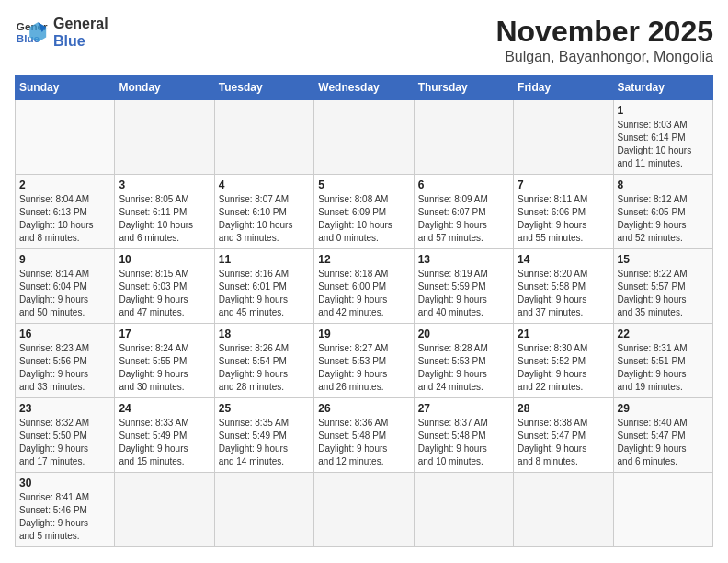 The height and width of the screenshot is (563, 728). What do you see at coordinates (364, 212) in the screenshot?
I see `week-row-1: 2Sunrise: 8:04 AM Sunset: 6:13 PM Daylig…` at bounding box center [364, 212].